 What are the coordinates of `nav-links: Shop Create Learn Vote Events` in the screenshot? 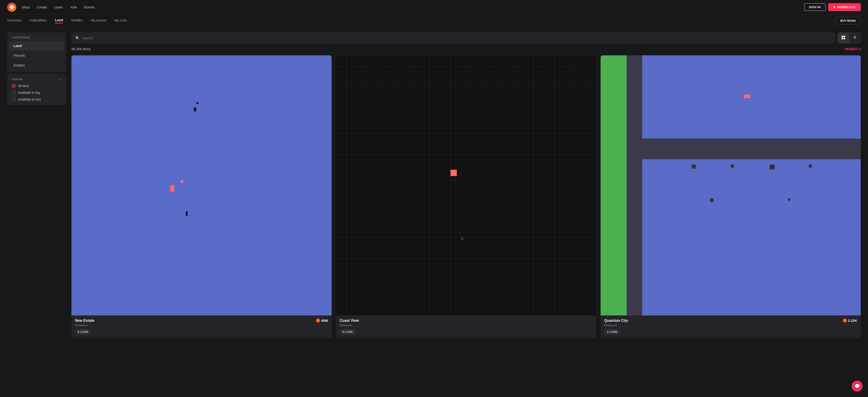 It's located at (413, 7).